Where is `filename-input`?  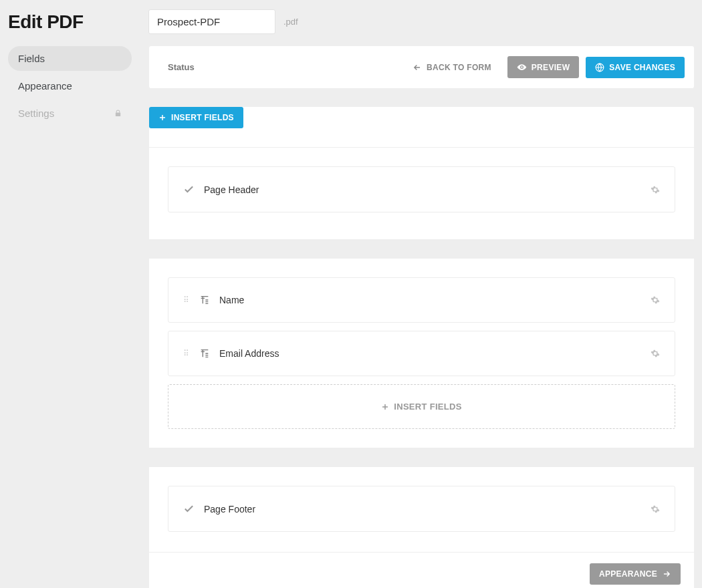
filename-input is located at coordinates (212, 21).